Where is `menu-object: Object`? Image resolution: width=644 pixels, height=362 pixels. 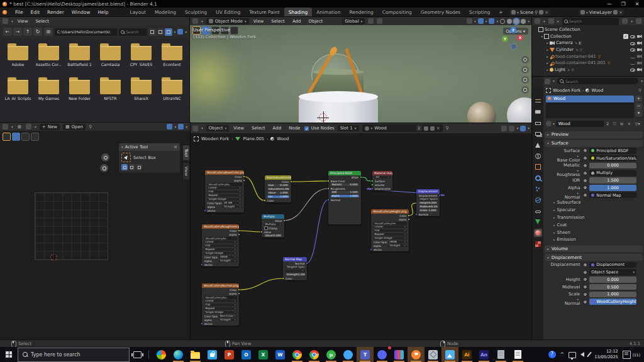 menu-object: Object is located at coordinates (316, 21).